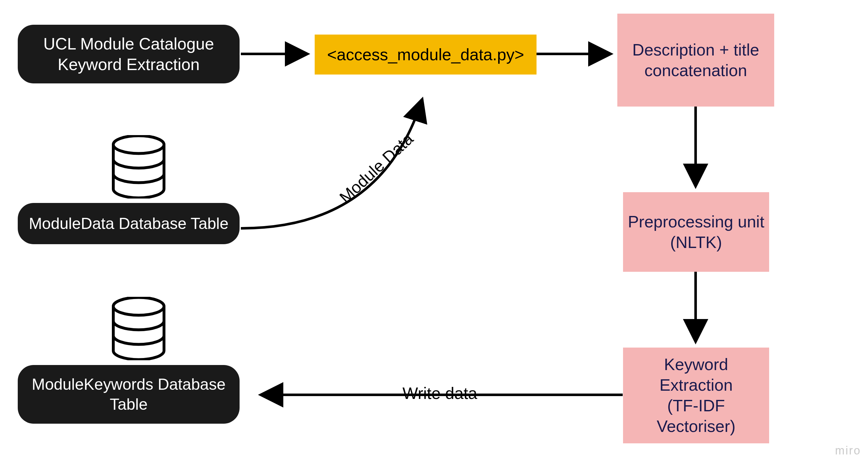 This screenshot has width=868, height=463. I want to click on database-icon-modulekeywords, so click(139, 329).